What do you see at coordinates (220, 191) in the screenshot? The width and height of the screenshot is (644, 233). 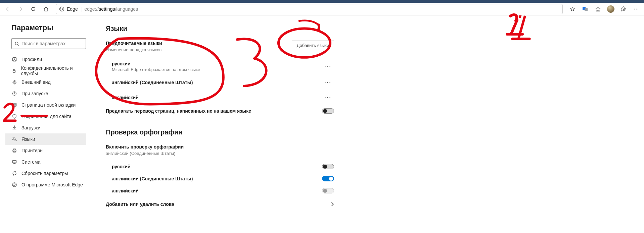 I see `spell-lang-row: английский` at bounding box center [220, 191].